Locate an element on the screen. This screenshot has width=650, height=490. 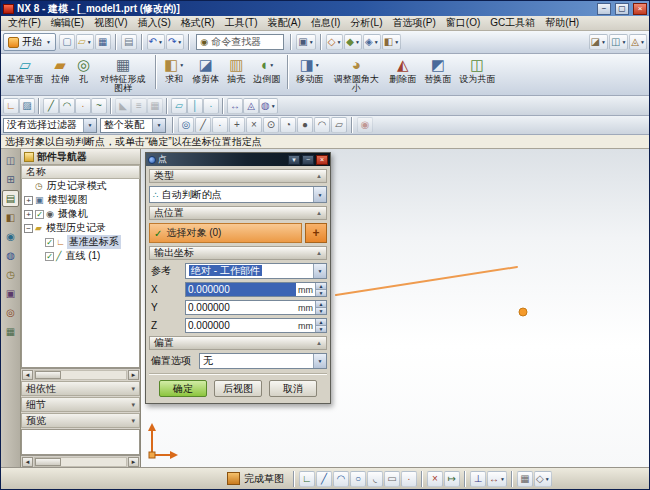
chamfer-button: ◣ is located at coordinates (123, 106).